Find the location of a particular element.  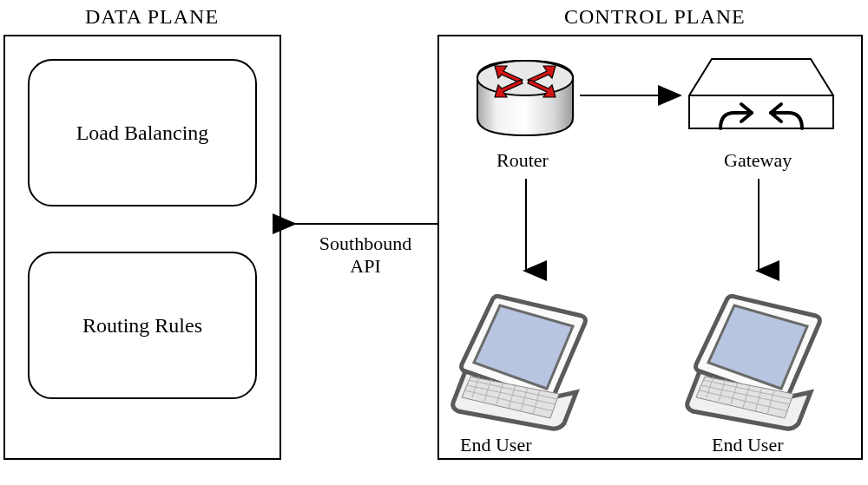

routing-rules-box: Routing Rules is located at coordinates (142, 325).